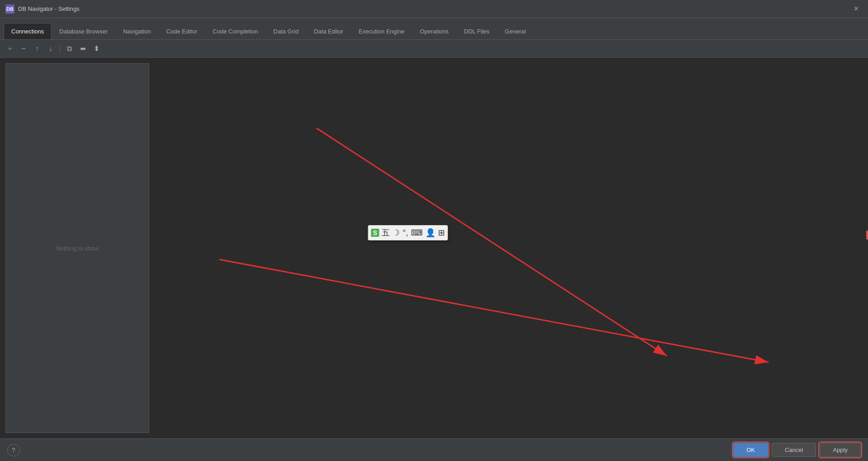 The height and width of the screenshot is (461, 868). What do you see at coordinates (77, 249) in the screenshot?
I see `empty-state-text: Nothing to show` at bounding box center [77, 249].